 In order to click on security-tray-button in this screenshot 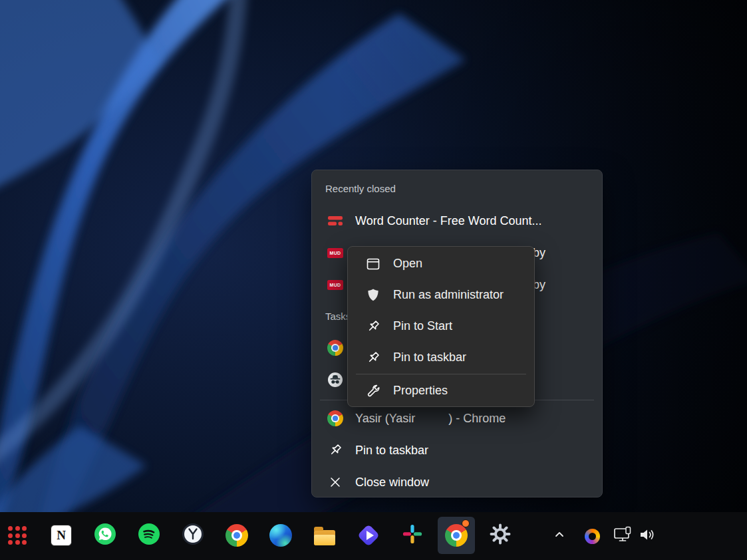, I will do `click(592, 536)`.